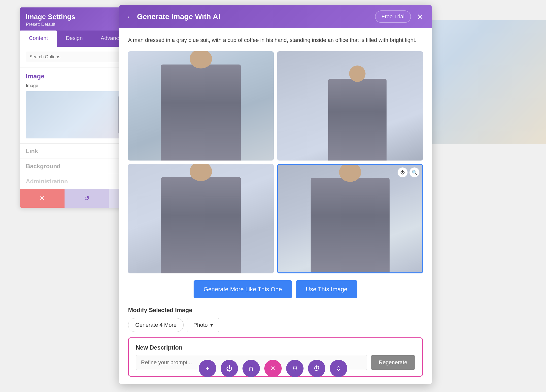 This screenshot has width=546, height=392. Describe the element at coordinates (420, 17) in the screenshot. I see `close-icon: ✕` at that location.